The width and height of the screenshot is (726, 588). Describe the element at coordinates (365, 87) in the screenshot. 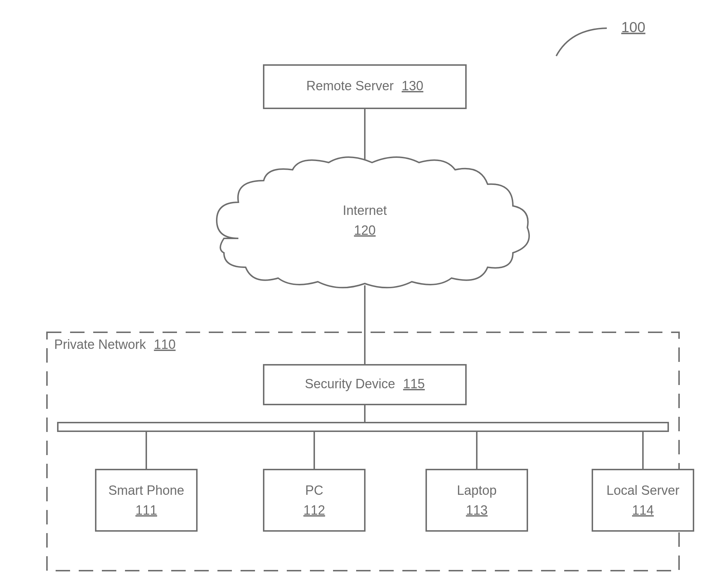

I see `remote-server-box: Remote Server 130` at that location.